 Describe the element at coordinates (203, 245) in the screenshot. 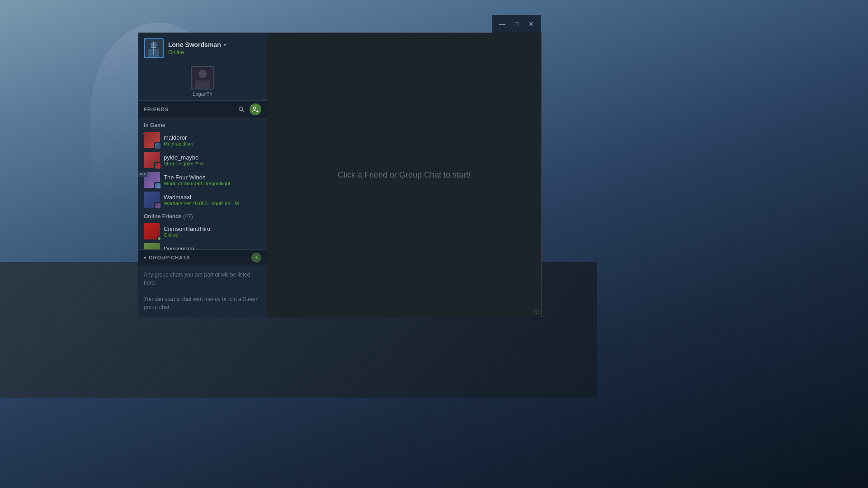

I see `friend-item-degenerate: Degenerate Online` at that location.